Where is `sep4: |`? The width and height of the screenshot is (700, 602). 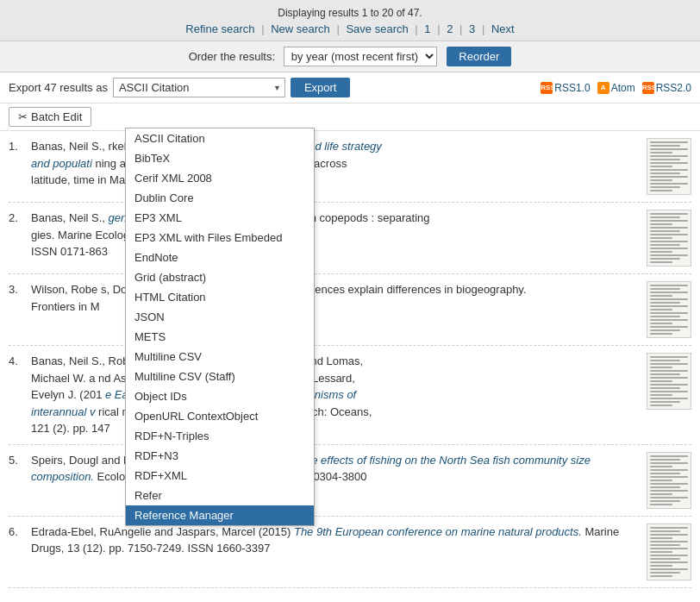
sep4: | is located at coordinates (438, 29).